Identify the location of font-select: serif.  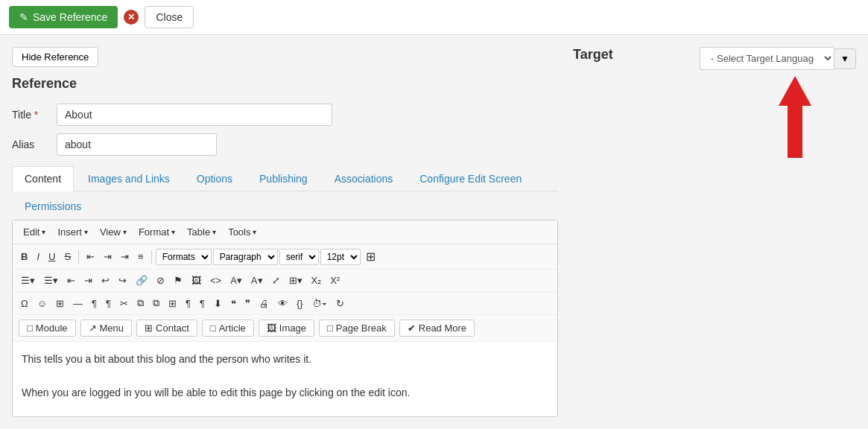
(300, 257).